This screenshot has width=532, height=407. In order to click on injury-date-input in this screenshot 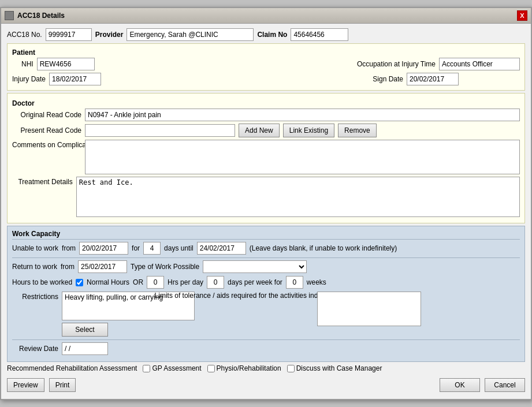, I will do `click(75, 79)`.